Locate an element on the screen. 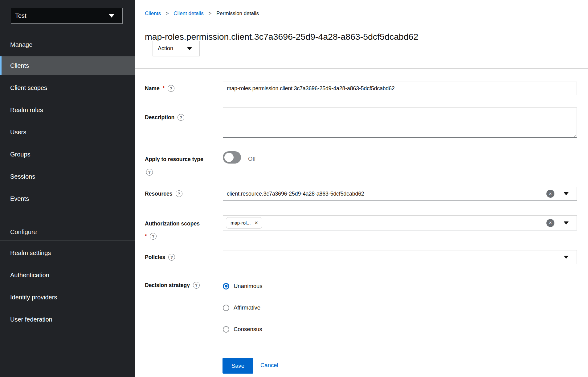  chip-label: map-rol... is located at coordinates (240, 223).